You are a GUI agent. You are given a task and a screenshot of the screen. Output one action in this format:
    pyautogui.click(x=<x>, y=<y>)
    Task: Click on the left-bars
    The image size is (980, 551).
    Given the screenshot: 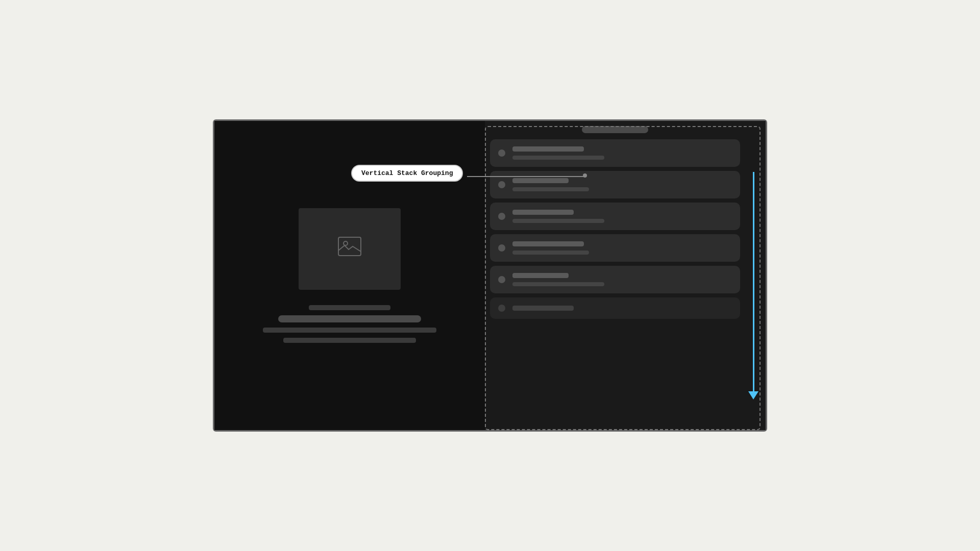 What is the action you would take?
    pyautogui.click(x=350, y=324)
    